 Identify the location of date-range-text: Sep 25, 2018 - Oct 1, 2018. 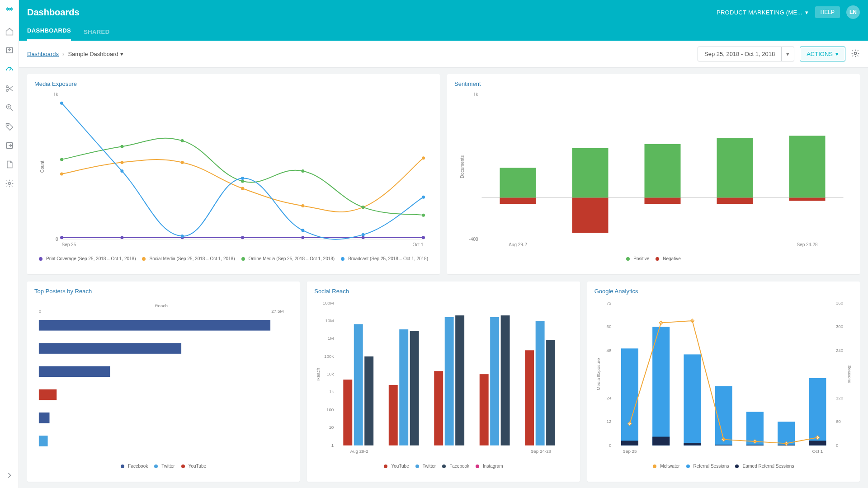
(740, 54).